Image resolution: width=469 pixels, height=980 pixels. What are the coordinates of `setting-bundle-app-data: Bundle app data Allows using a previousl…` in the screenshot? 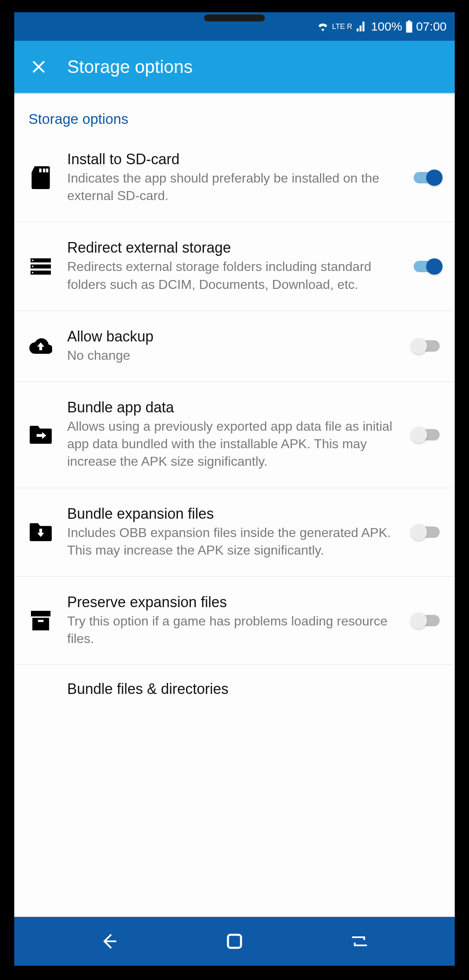 It's located at (234, 435).